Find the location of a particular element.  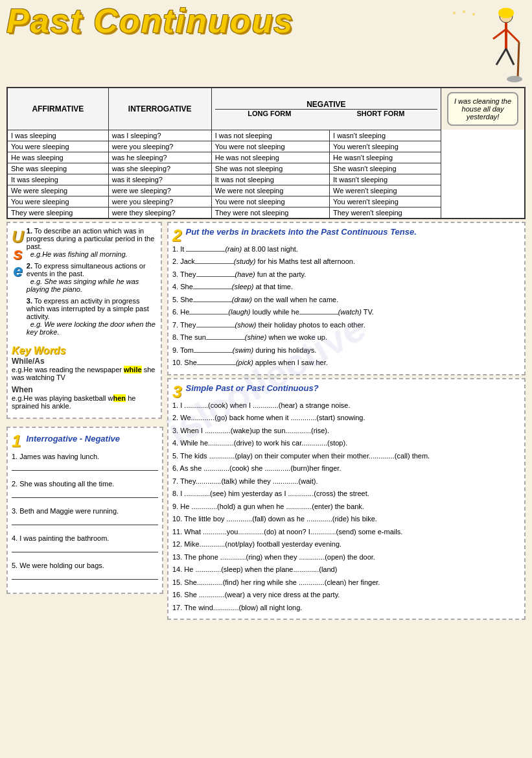

deco-u: U is located at coordinates (18, 237).